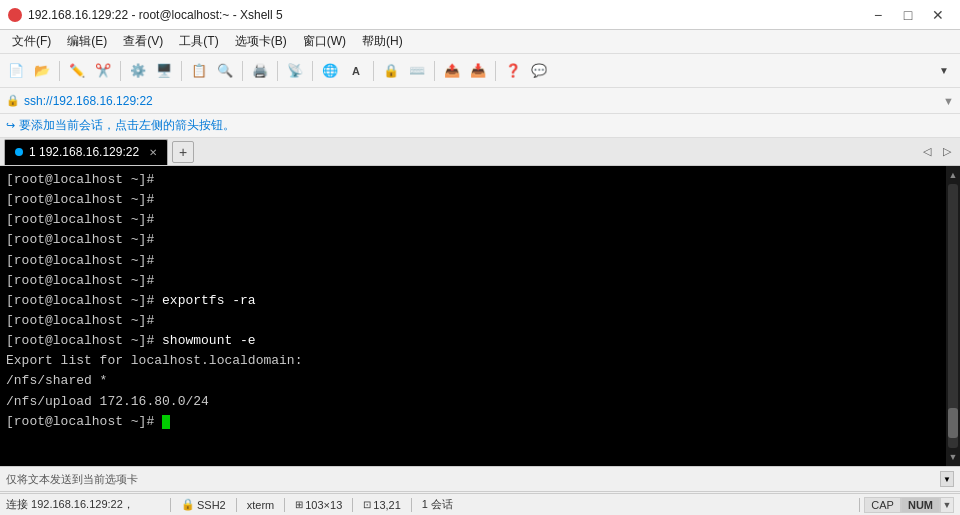 The image size is (960, 515). What do you see at coordinates (904, 505) in the screenshot?
I see `status-right: CAP NUM ▼` at bounding box center [904, 505].